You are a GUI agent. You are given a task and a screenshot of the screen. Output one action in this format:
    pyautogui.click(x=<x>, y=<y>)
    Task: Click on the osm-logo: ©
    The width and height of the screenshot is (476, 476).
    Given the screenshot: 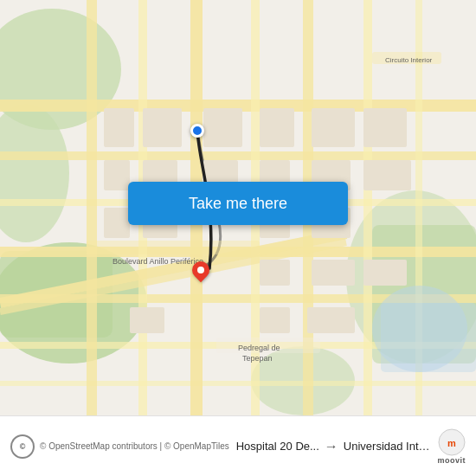 What is the action you would take?
    pyautogui.click(x=23, y=447)
    